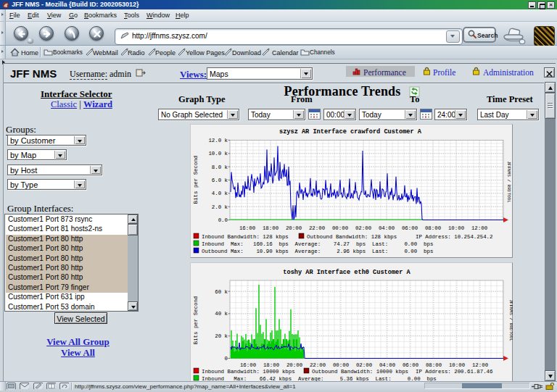  I want to click on svg-text: IP Address: 10.254.254.2, so click(454, 237).